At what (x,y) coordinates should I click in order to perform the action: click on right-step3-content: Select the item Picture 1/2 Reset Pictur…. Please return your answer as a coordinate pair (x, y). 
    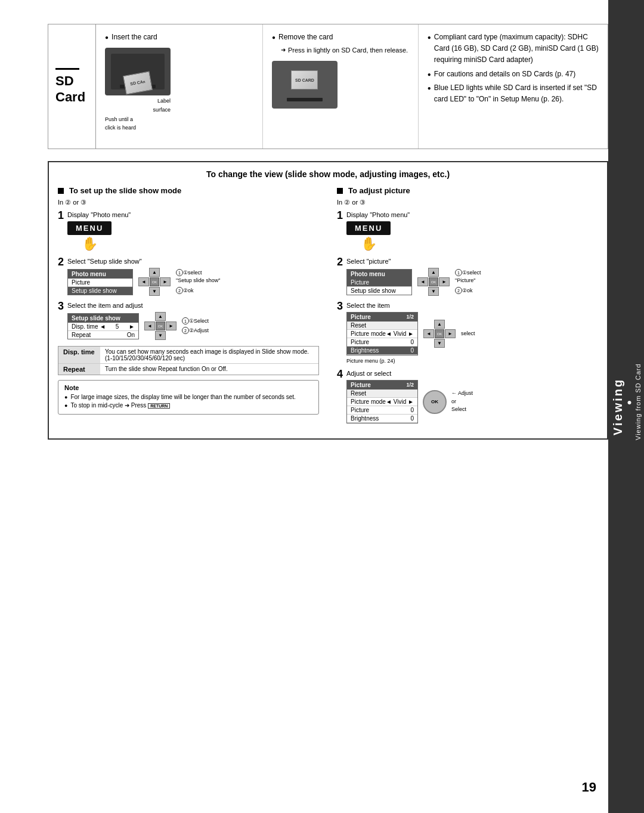
    Looking at the image, I should click on (472, 333).